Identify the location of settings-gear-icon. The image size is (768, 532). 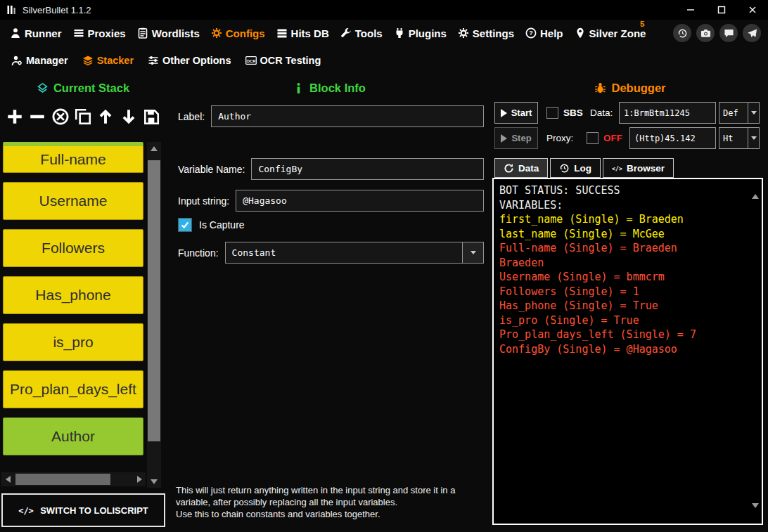
(463, 33).